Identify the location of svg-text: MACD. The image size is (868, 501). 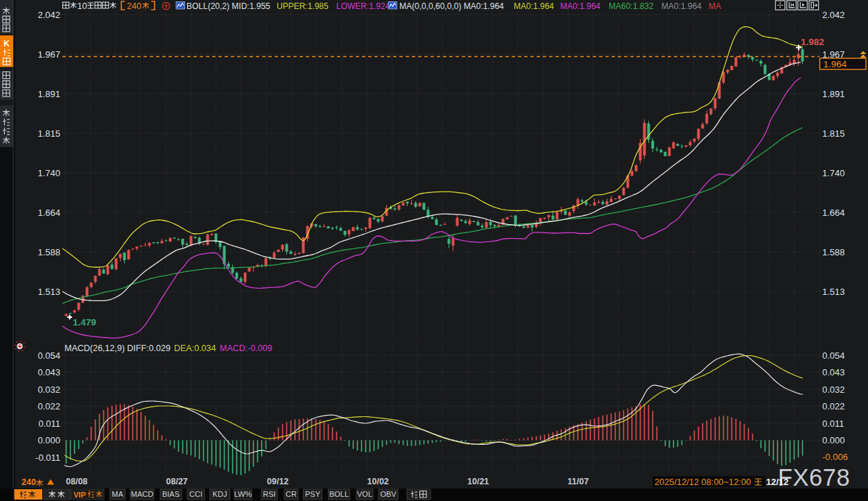
(142, 494).